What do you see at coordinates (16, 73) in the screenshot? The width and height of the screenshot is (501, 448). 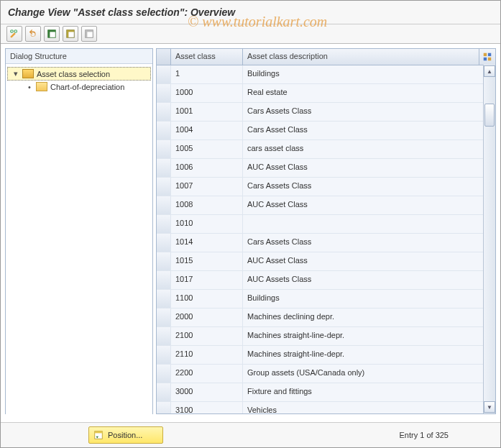 I see `collapse-icon: ▾` at bounding box center [16, 73].